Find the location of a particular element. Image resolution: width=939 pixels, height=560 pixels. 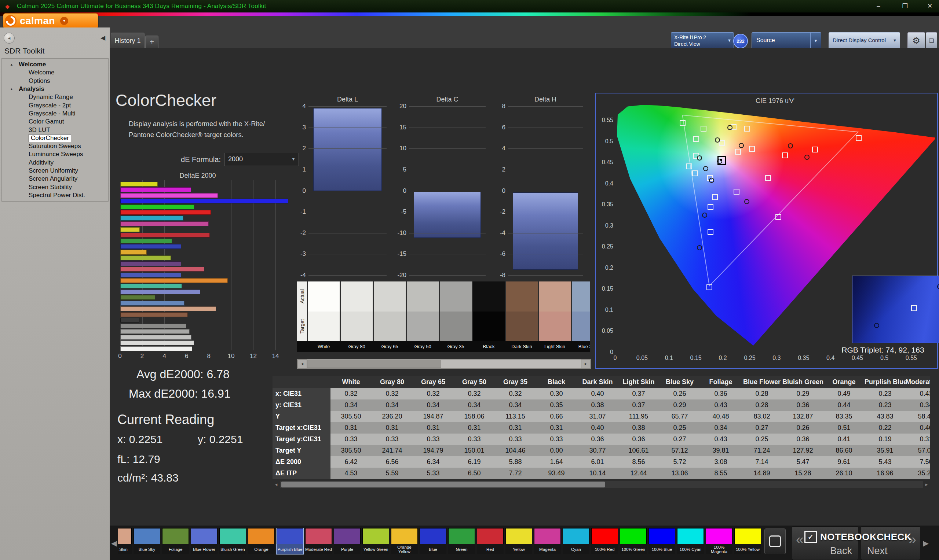

table-cell: 30.77 is located at coordinates (597, 451).